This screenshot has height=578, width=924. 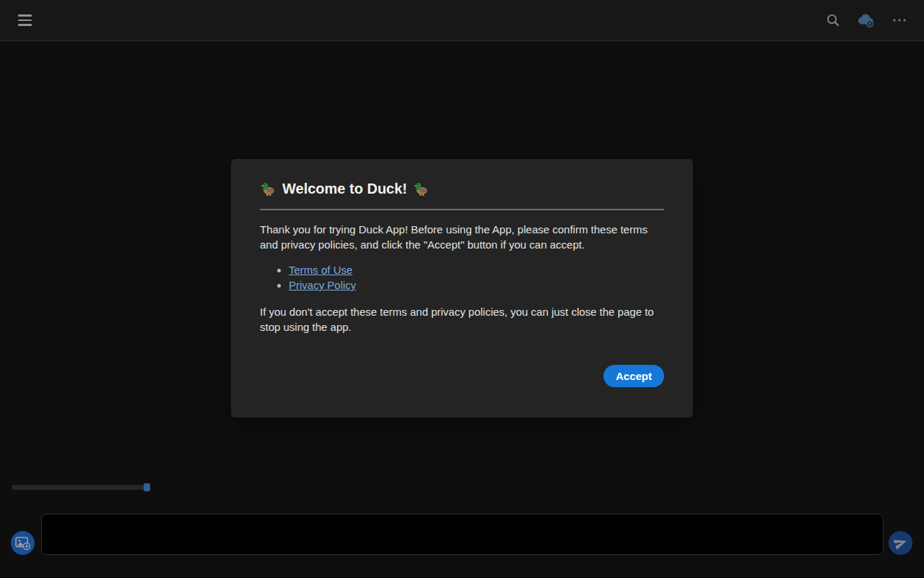 What do you see at coordinates (833, 20) in the screenshot?
I see `search-button` at bounding box center [833, 20].